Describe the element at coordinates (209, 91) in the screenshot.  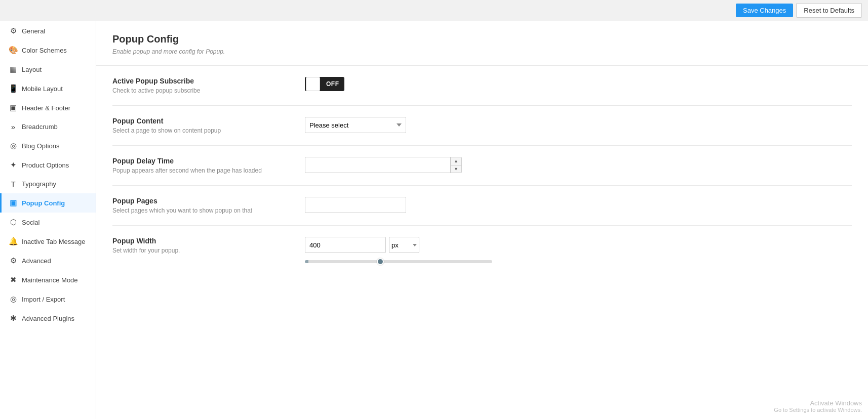
I see `field-desc-active-popup: Check to active popup subscribe` at that location.